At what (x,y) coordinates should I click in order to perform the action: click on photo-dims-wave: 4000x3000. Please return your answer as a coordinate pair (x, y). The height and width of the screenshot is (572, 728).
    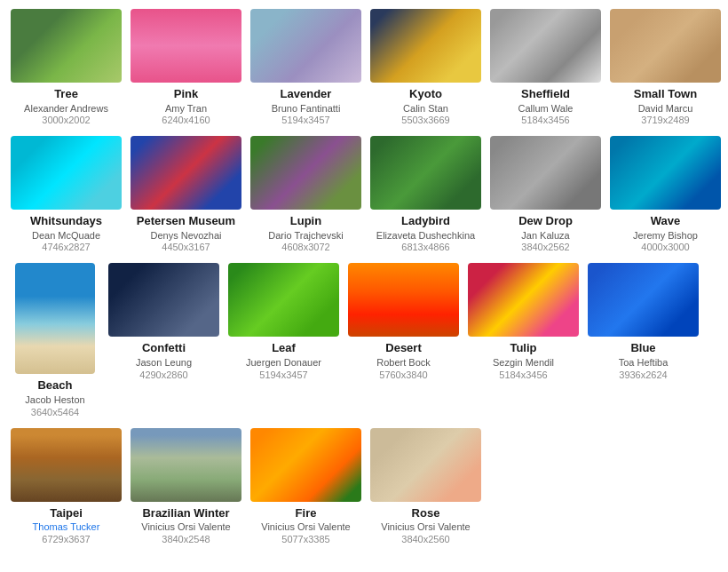
    Looking at the image, I should click on (665, 247).